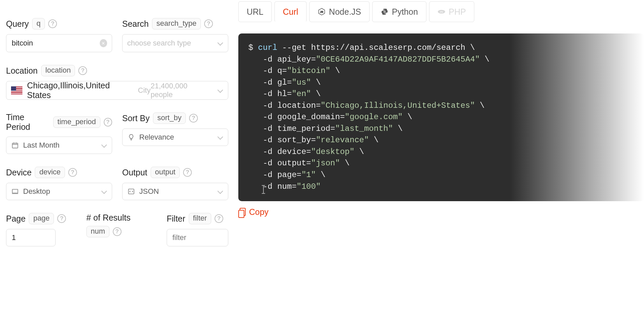  What do you see at coordinates (175, 191) in the screenshot?
I see `output-select: JSON` at bounding box center [175, 191].